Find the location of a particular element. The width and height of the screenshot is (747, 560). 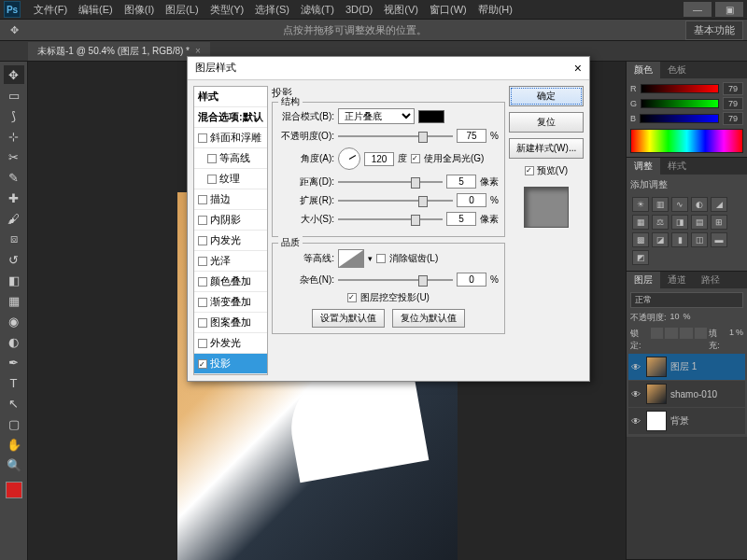

adj-exposure-icon: ◐ is located at coordinates (699, 204).